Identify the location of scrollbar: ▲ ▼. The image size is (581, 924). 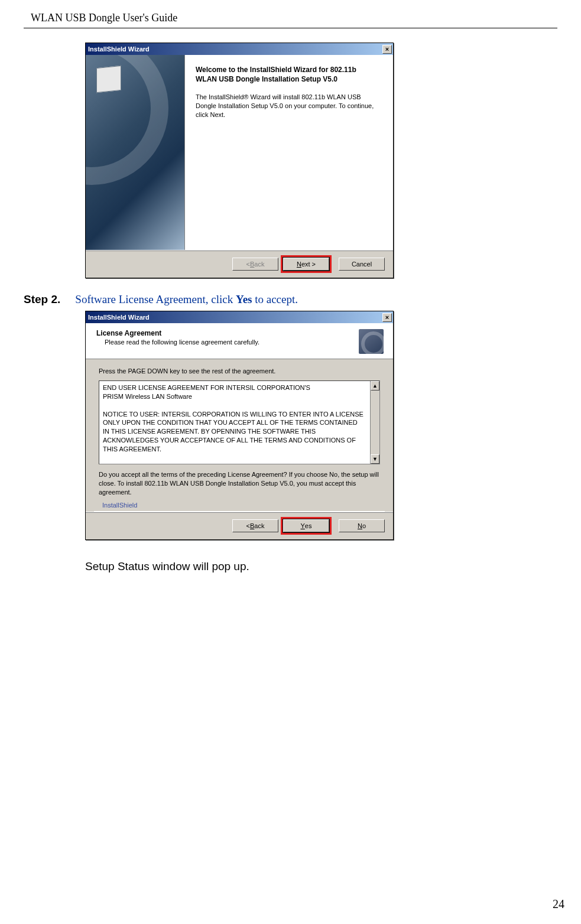
(375, 422).